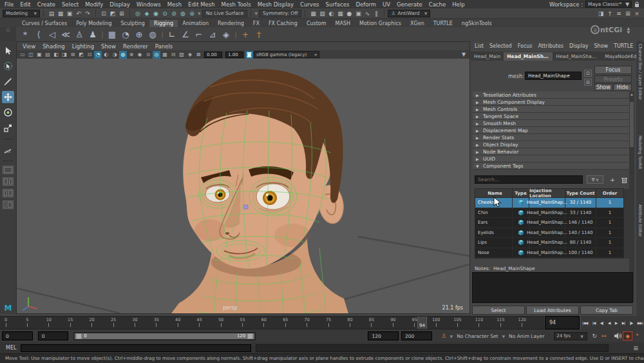 This screenshot has width=644, height=363. I want to click on attribute-section-header: ▶ Tangent Space, so click(551, 116).